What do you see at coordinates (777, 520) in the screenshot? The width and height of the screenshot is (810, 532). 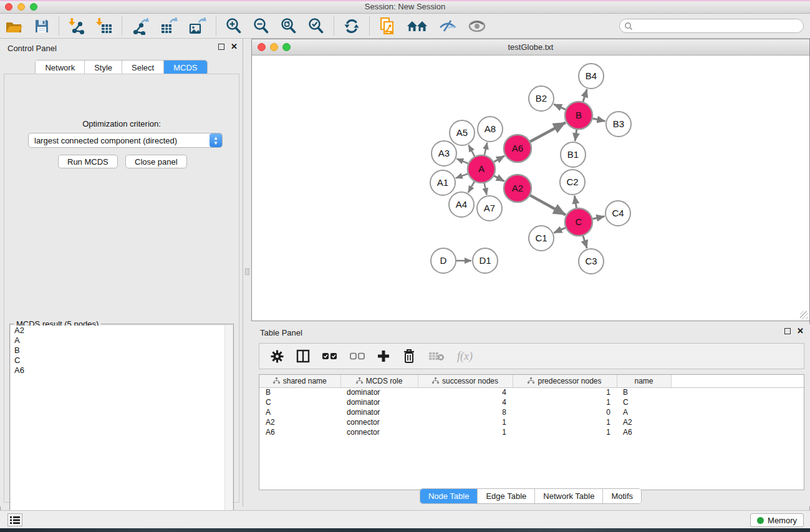 I see `memory-button: Memory` at bounding box center [777, 520].